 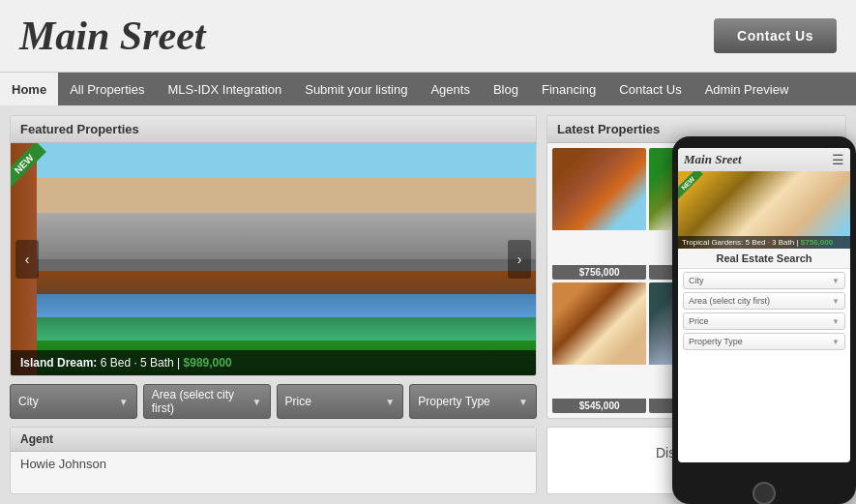 What do you see at coordinates (141, 363) in the screenshot?
I see `caption-detail: 6 Bed · 5 Bath |` at bounding box center [141, 363].